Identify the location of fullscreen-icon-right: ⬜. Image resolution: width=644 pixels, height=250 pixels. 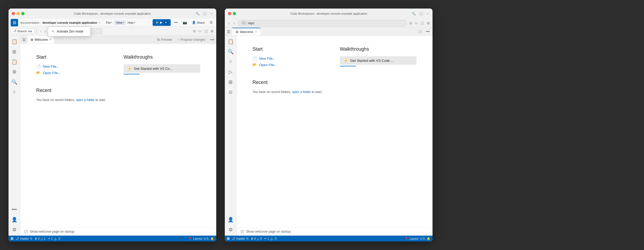
(421, 14).